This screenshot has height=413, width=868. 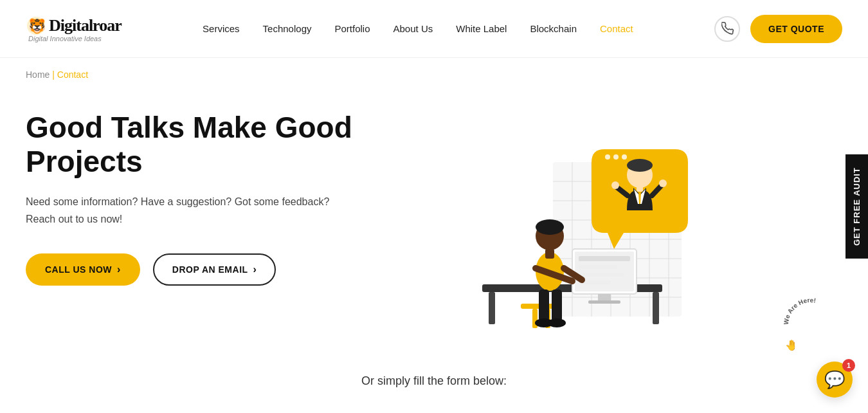 I want to click on breadcrumb-home: Home, so click(x=37, y=75).